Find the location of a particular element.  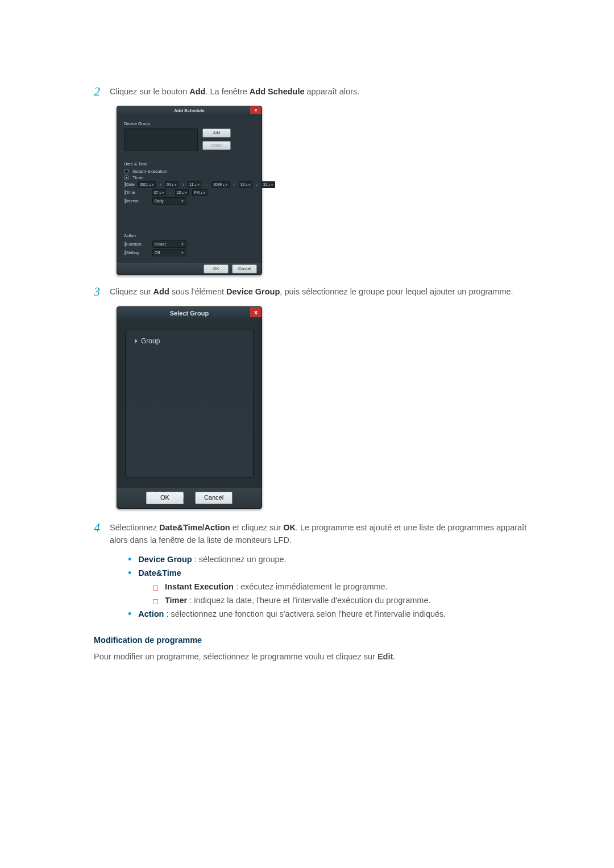

date-month2: 12▲▼ is located at coordinates (246, 185).